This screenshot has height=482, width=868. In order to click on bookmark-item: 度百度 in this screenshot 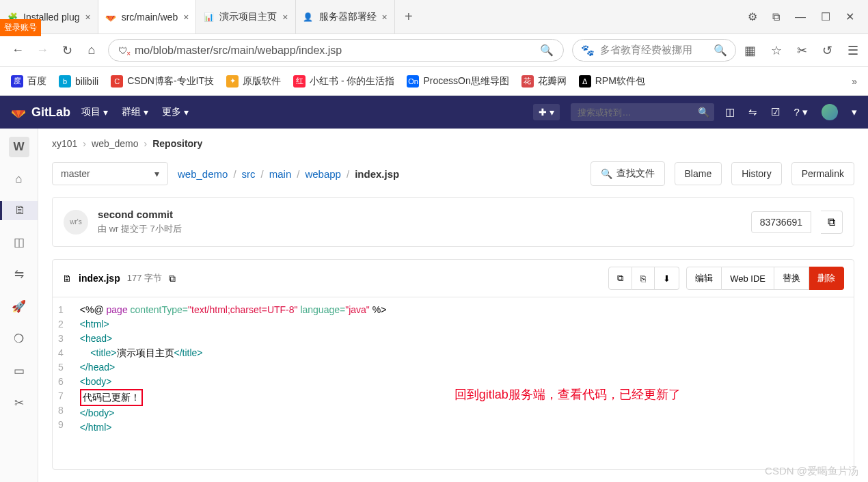, I will do `click(29, 81)`.